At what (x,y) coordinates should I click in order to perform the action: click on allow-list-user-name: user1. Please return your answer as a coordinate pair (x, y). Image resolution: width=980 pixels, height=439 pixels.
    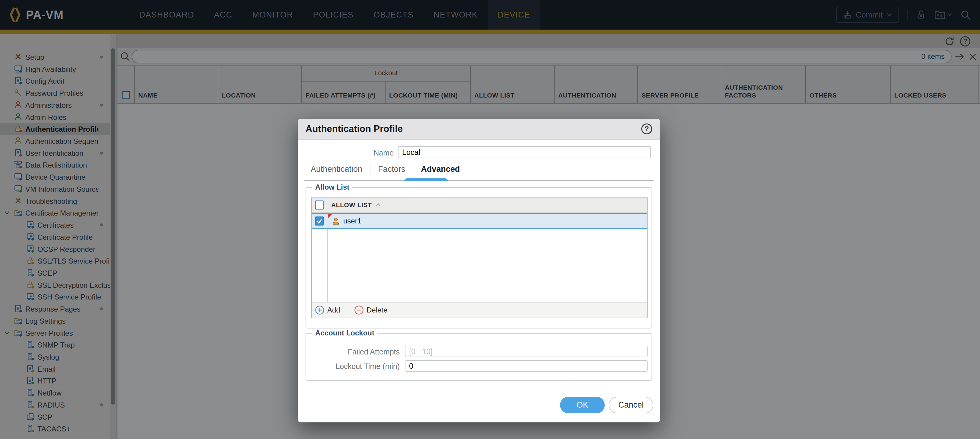
    Looking at the image, I should click on (352, 221).